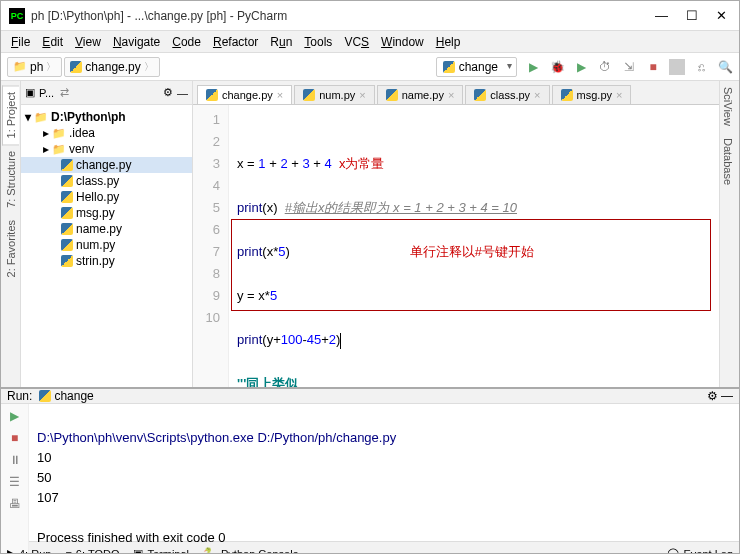  What do you see at coordinates (15, 416) in the screenshot?
I see `rerun-button: ▶` at bounding box center [15, 416].